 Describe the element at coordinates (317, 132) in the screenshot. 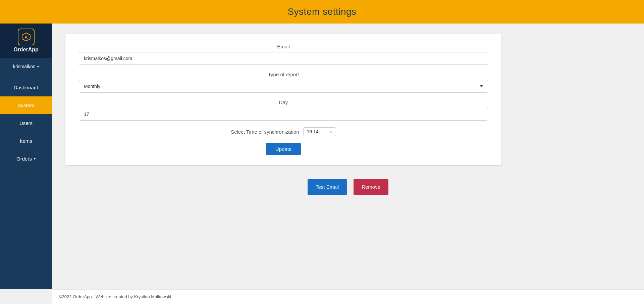

I see `sync-time-input` at that location.